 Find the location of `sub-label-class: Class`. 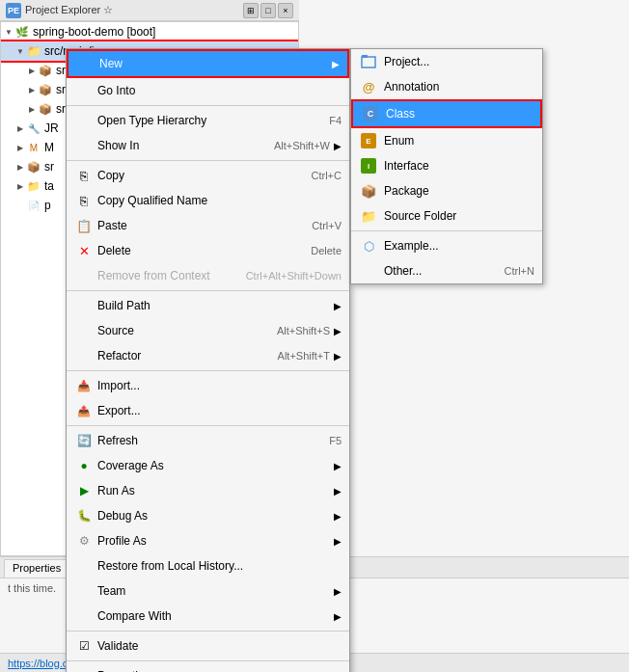

sub-label-class: Class is located at coordinates (459, 114).